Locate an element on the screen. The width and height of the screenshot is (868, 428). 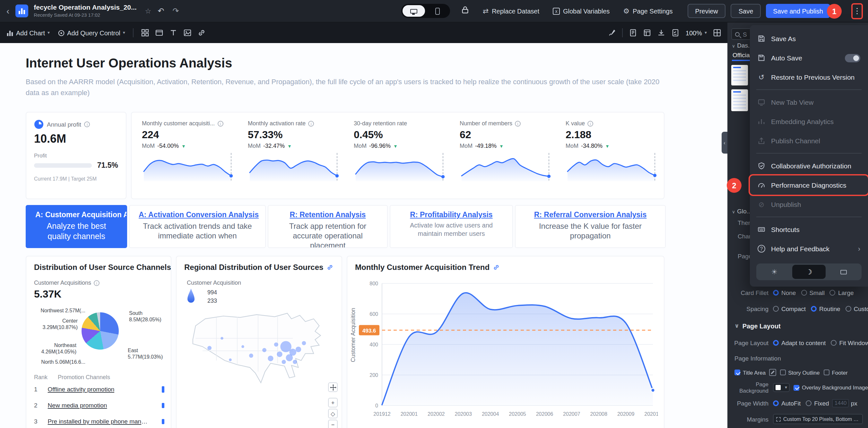
theme-auto-segment is located at coordinates (844, 272).